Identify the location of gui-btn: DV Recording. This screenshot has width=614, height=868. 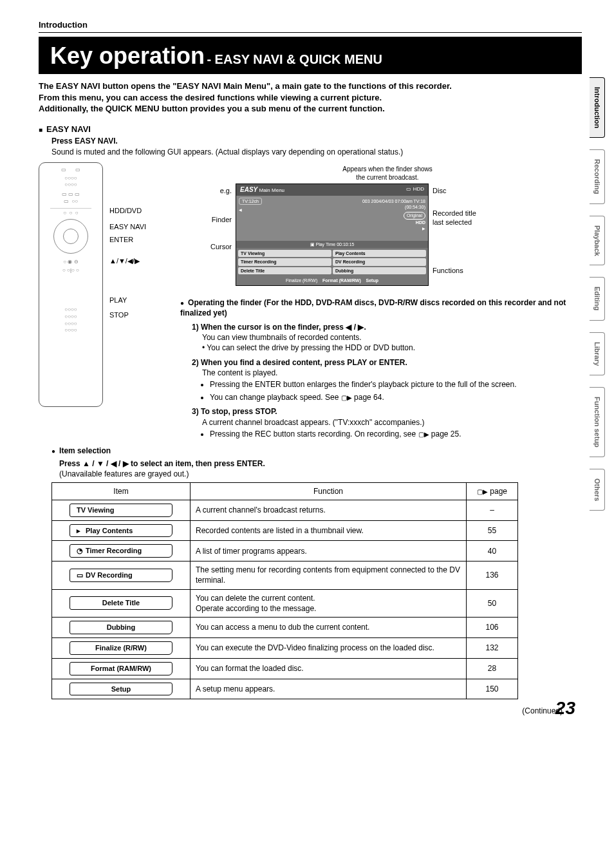
(380, 261).